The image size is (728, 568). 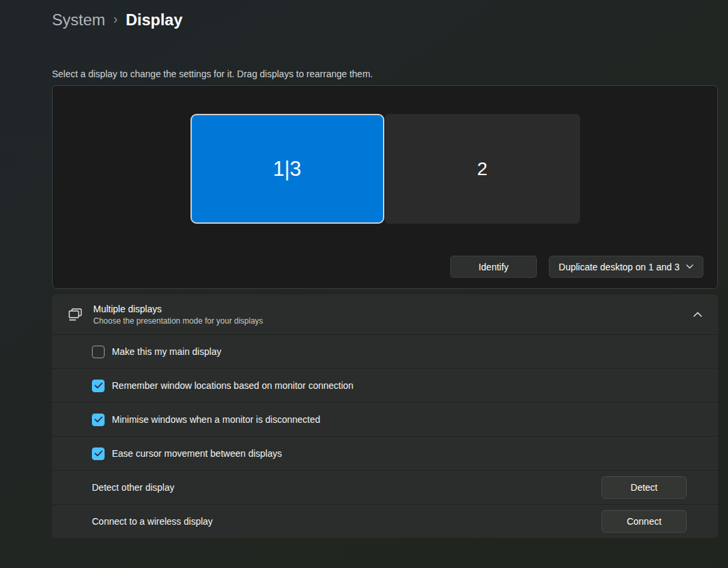 What do you see at coordinates (385, 521) in the screenshot?
I see `setting-row-wireless-display: Connect to a wireless display Connect` at bounding box center [385, 521].